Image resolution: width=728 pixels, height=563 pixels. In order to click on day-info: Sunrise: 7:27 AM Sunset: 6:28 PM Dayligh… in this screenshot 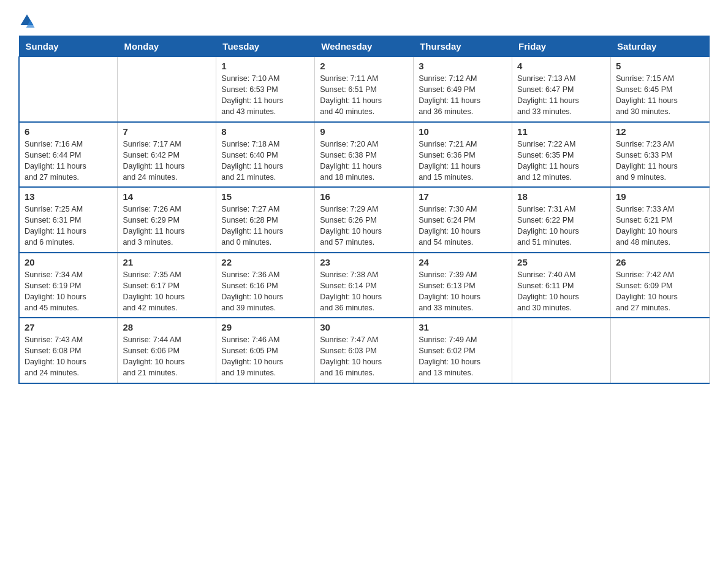, I will do `click(265, 226)`.